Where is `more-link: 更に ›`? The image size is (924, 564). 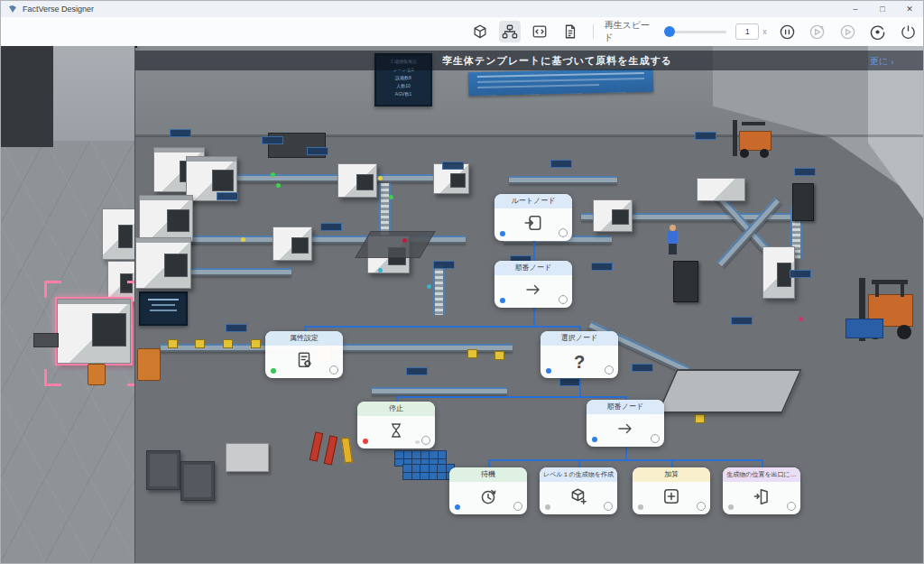 more-link: 更に › is located at coordinates (882, 61).